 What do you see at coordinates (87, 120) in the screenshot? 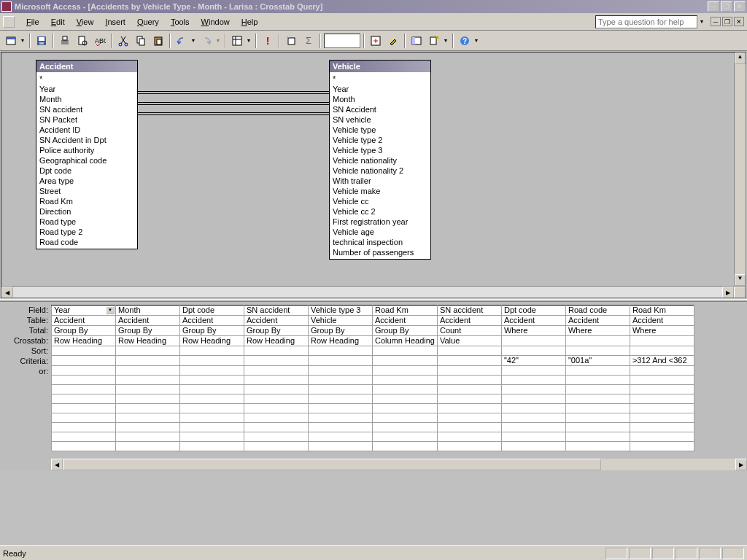
I see `field-item: SN Packet` at bounding box center [87, 120].